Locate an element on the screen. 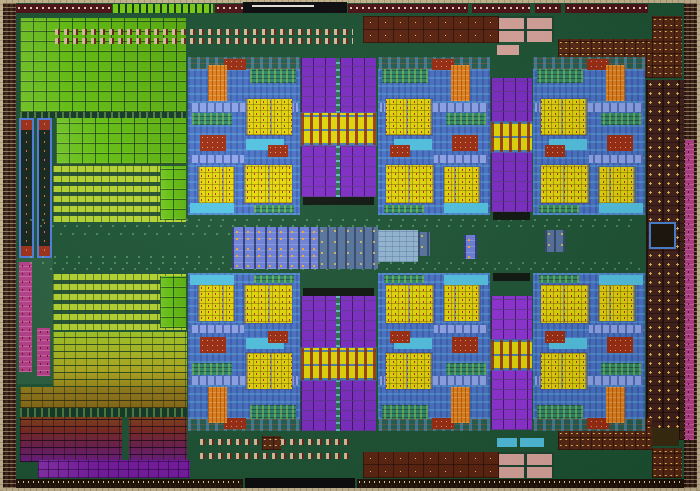 The image size is (700, 491). pink-pads-top is located at coordinates (526, 29).